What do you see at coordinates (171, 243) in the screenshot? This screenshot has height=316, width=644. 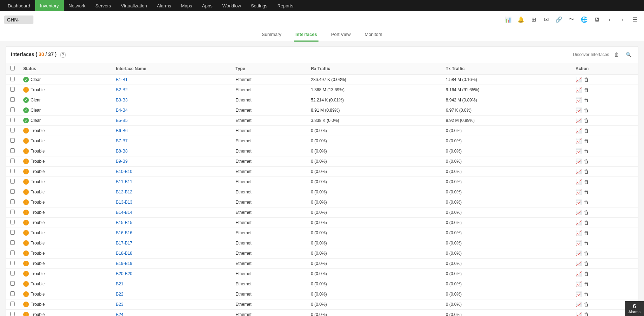 I see `row-interface-name: B17-B17` at bounding box center [171, 243].